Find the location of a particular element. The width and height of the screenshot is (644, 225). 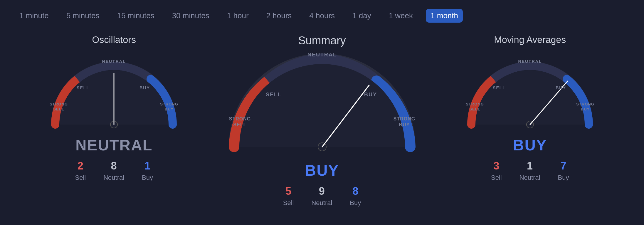

moving-averages-neutral-stat: 1 Neutral is located at coordinates (530, 171).